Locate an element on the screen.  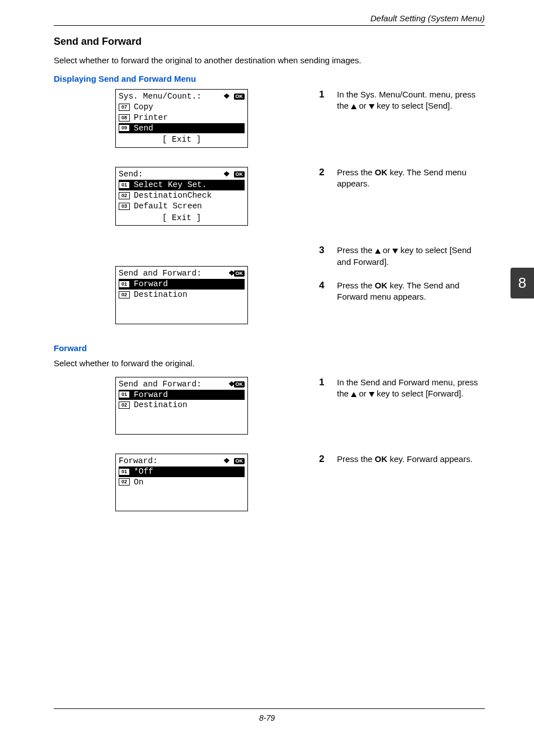
step-num: 3 is located at coordinates (323, 250).